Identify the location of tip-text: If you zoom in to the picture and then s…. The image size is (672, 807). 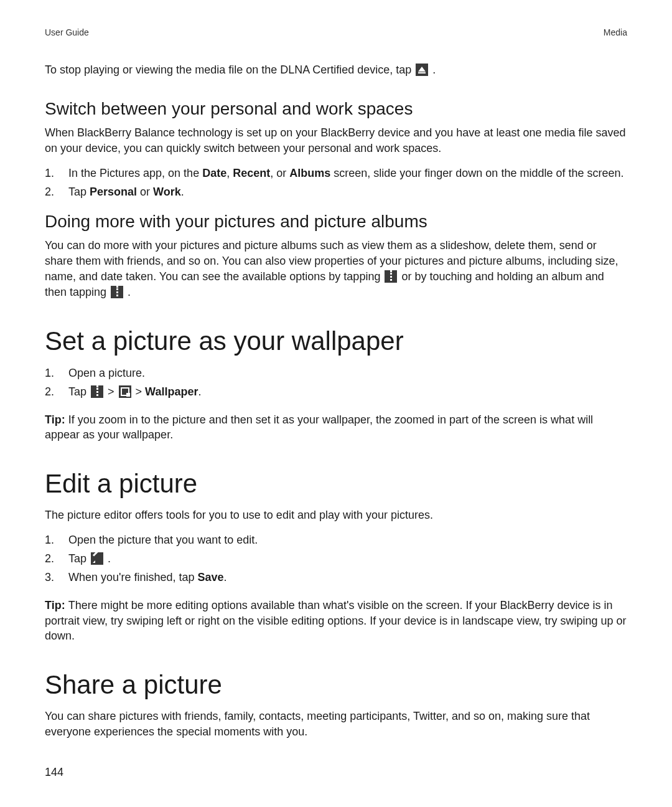
(319, 427).